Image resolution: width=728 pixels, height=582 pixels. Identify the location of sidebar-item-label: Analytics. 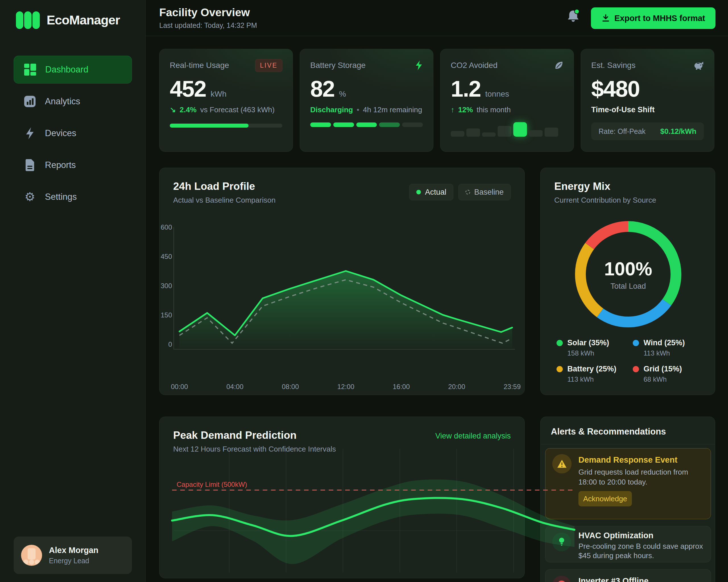
(62, 102).